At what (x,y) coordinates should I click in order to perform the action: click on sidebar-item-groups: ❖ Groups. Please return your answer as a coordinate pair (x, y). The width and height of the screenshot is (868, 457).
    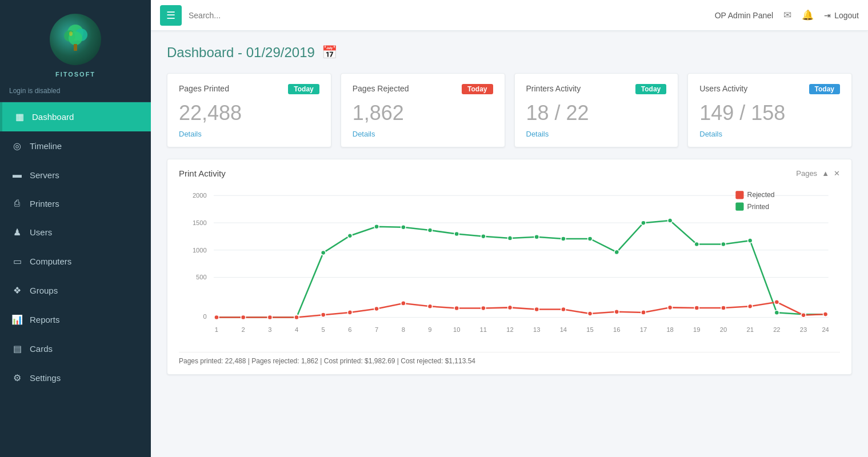
    Looking at the image, I should click on (75, 290).